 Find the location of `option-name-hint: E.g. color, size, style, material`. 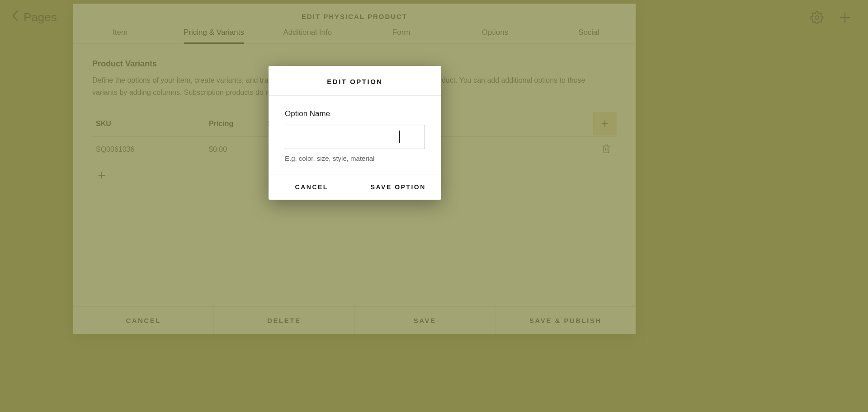

option-name-hint: E.g. color, size, style, material is located at coordinates (355, 158).